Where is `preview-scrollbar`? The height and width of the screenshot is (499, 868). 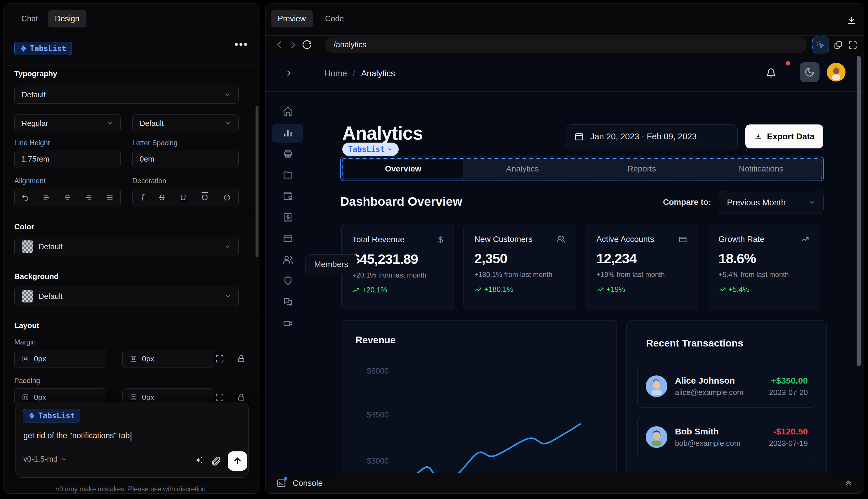
preview-scrollbar is located at coordinates (859, 211).